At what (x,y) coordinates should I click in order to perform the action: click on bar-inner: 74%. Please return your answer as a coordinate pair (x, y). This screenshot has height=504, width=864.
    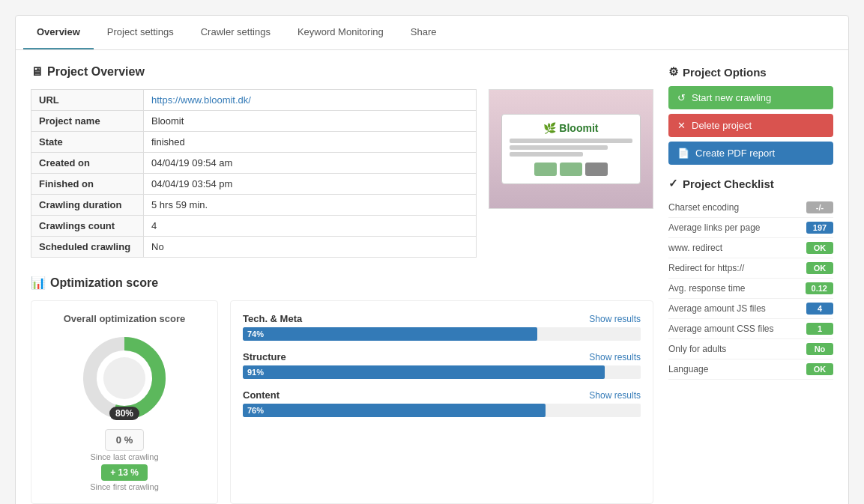
    Looking at the image, I should click on (390, 334).